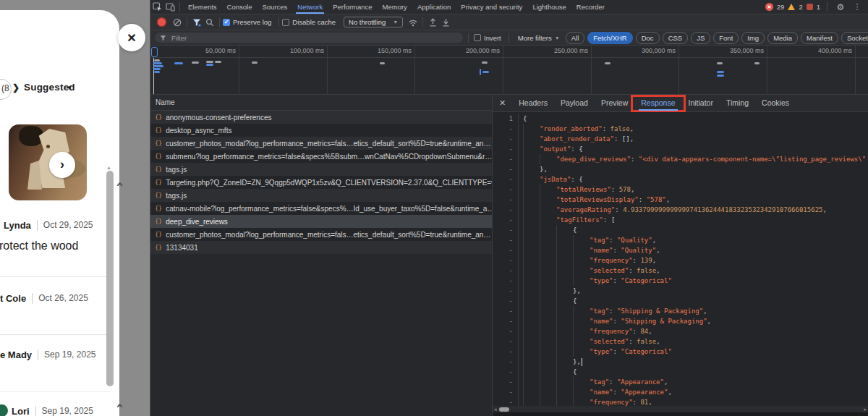 Image resolution: width=868 pixels, height=416 pixels. Describe the element at coordinates (641, 382) in the screenshot. I see `code-token: "Appearance"` at that location.